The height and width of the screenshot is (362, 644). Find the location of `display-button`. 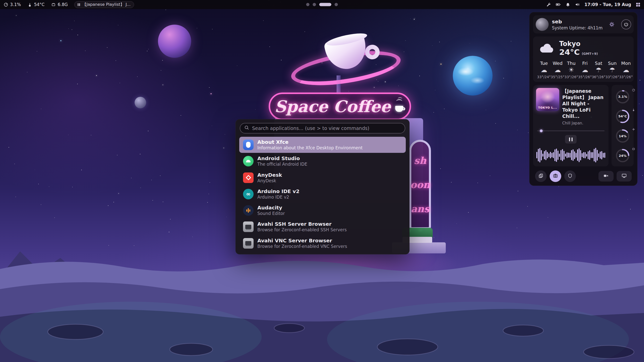

display-button is located at coordinates (624, 176).